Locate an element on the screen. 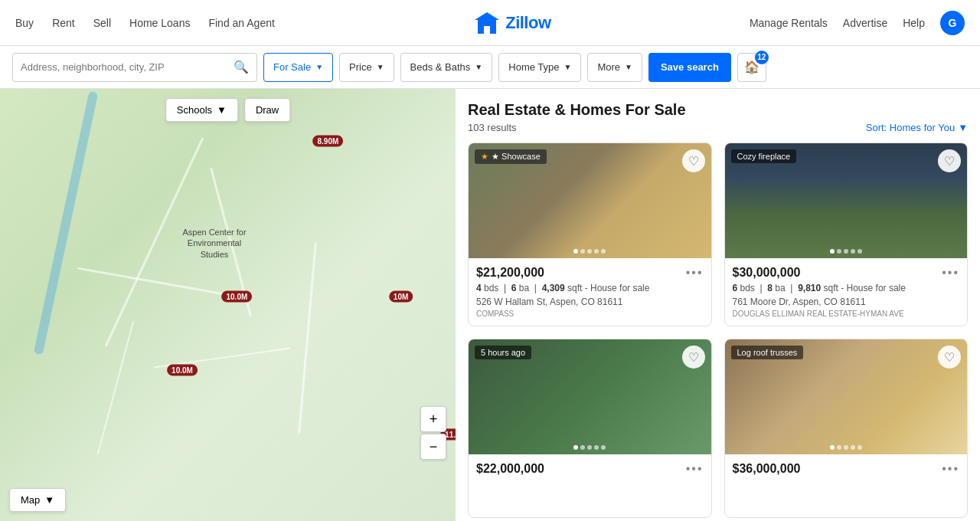 Image resolution: width=980 pixels, height=521 pixels. beds-baths-label: Beds & Baths is located at coordinates (441, 67).